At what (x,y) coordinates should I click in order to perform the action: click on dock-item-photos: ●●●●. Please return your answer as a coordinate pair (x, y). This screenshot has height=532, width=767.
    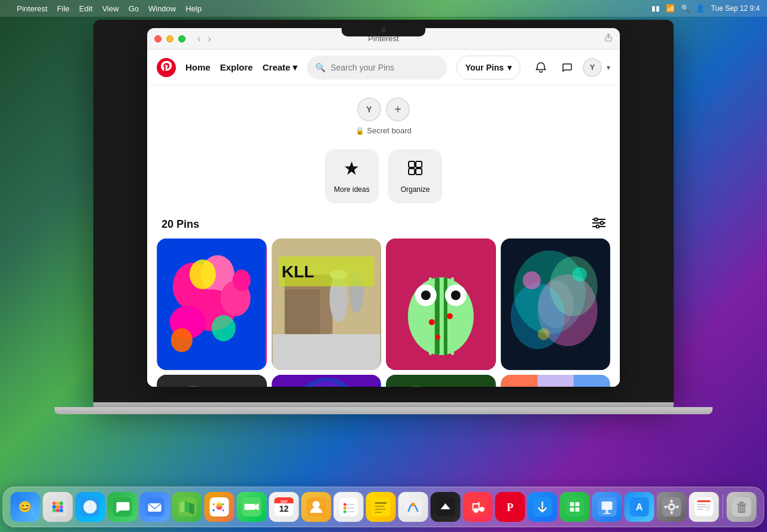
    Looking at the image, I should click on (220, 507).